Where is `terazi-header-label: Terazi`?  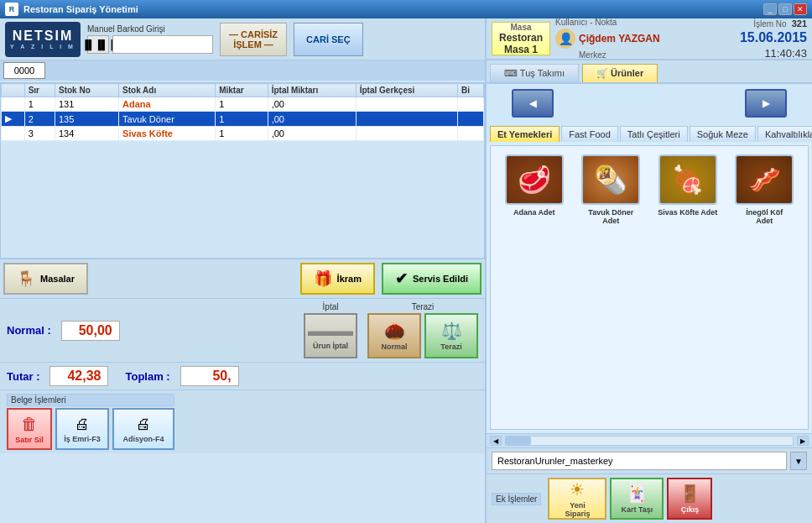
terazi-header-label: Terazi is located at coordinates (423, 307).